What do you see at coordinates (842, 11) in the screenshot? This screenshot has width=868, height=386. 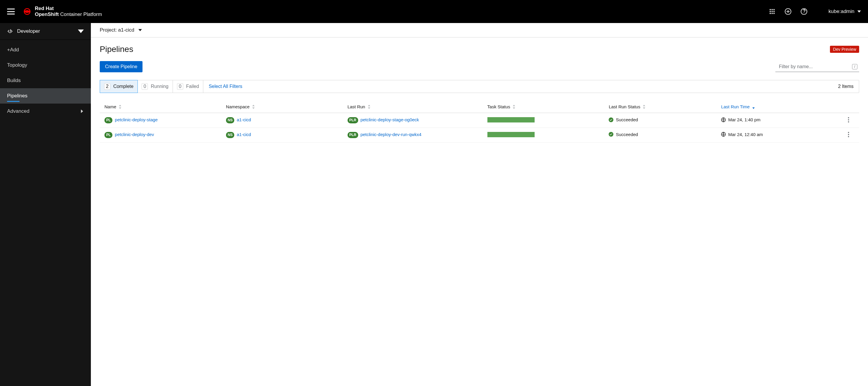 I see `username: kube:admin` at bounding box center [842, 11].